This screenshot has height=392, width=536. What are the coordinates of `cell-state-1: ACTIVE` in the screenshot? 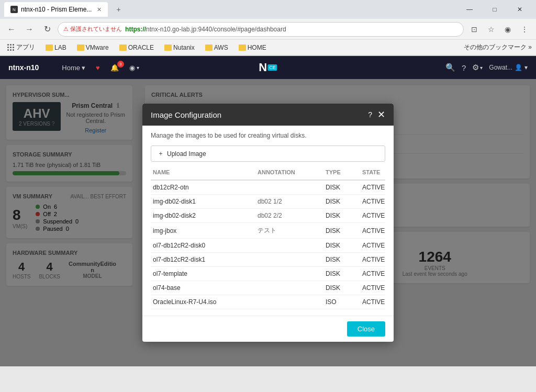 It's located at (373, 201).